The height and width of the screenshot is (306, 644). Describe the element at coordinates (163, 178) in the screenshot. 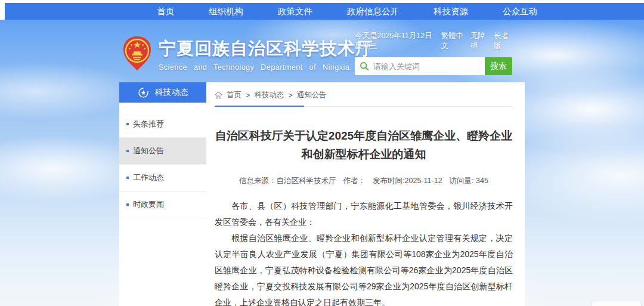

I see `sidebar-item-work-updates: 工作动态` at that location.